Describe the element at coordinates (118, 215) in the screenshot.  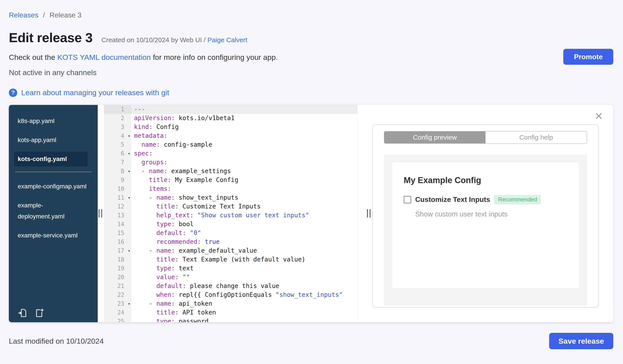
I see `line-number: 13` at that location.